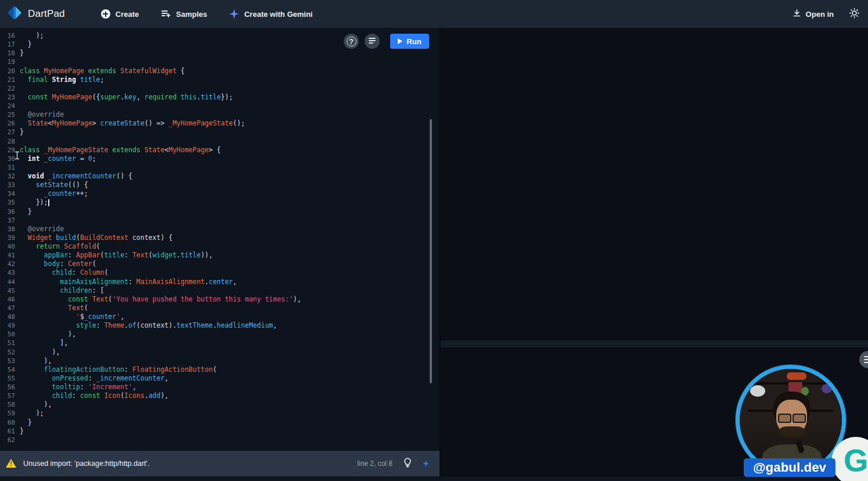 The width and height of the screenshot is (868, 481). Describe the element at coordinates (9, 88) in the screenshot. I see `line-number: 22` at that location.